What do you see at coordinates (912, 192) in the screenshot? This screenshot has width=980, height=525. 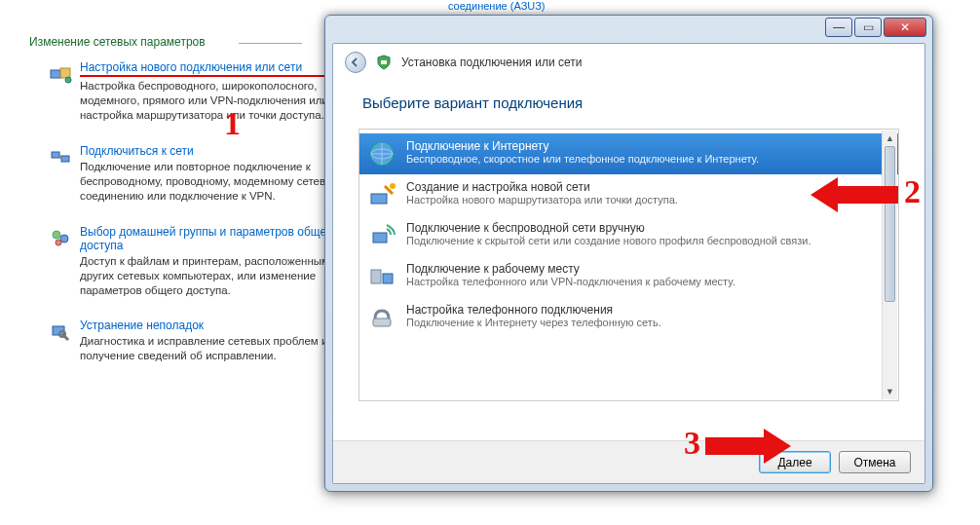 I see `annotation-2: 2` at bounding box center [912, 192].